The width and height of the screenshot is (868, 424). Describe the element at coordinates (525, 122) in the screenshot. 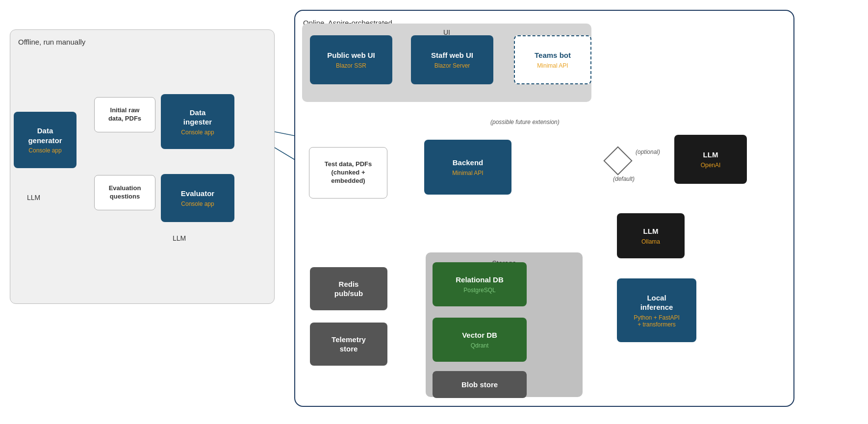

I see `future-extension-label: (possible future extension)` at that location.